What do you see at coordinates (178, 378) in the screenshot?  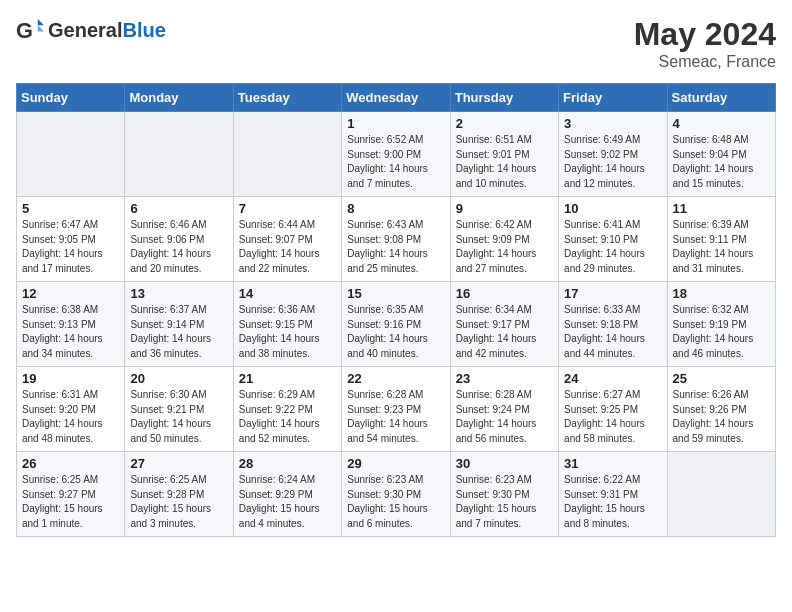 I see `day-number: 20` at bounding box center [178, 378].